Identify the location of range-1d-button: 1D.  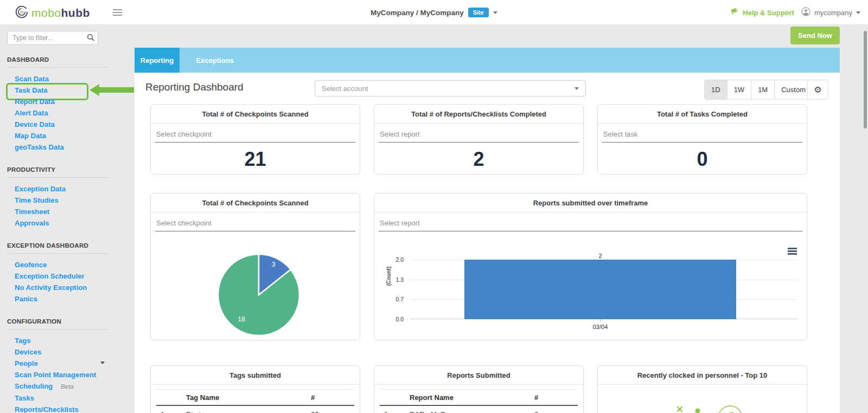
(716, 90).